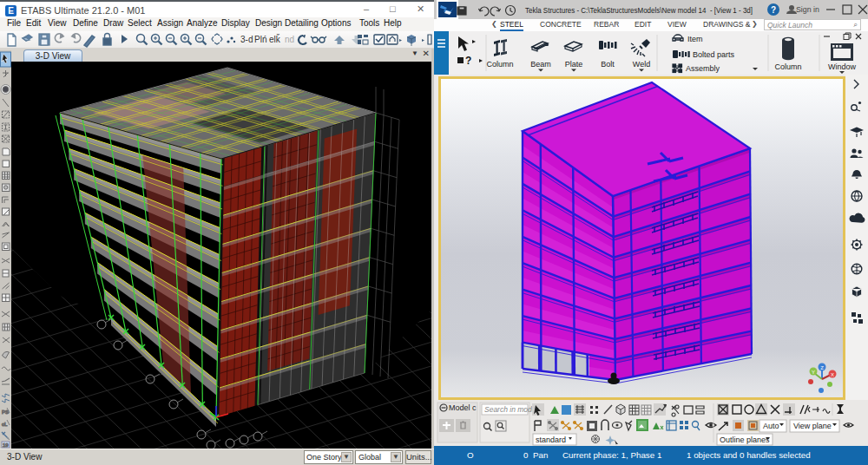  Describe the element at coordinates (745, 440) in the screenshot. I see `svg-text: Outline planes` at that location.